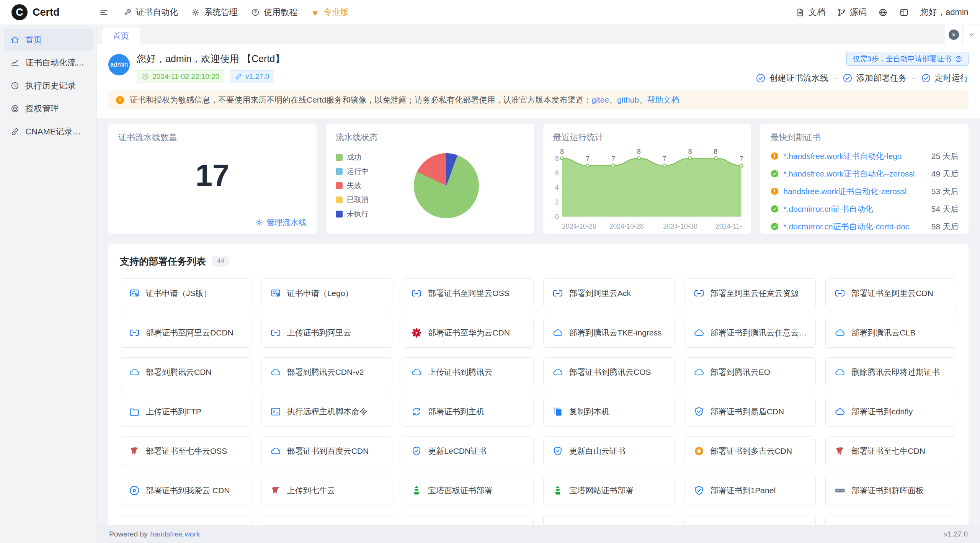 The width and height of the screenshot is (980, 543). Describe the element at coordinates (864, 227) in the screenshot. I see `expiring-cert-row: *.docmirror.cn证书自动化-certd-doc58 天后` at that location.